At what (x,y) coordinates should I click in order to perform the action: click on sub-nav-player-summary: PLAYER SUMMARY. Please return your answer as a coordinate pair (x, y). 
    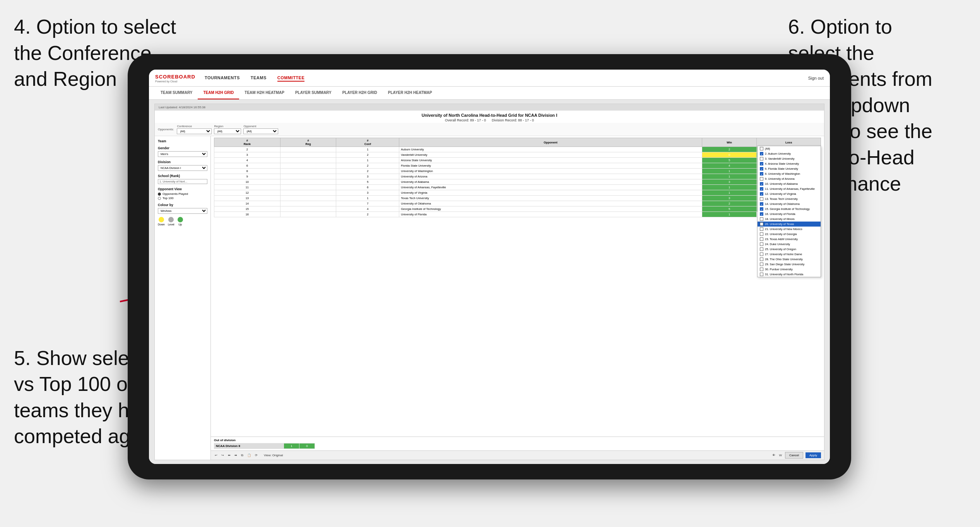
    Looking at the image, I should click on (313, 93).